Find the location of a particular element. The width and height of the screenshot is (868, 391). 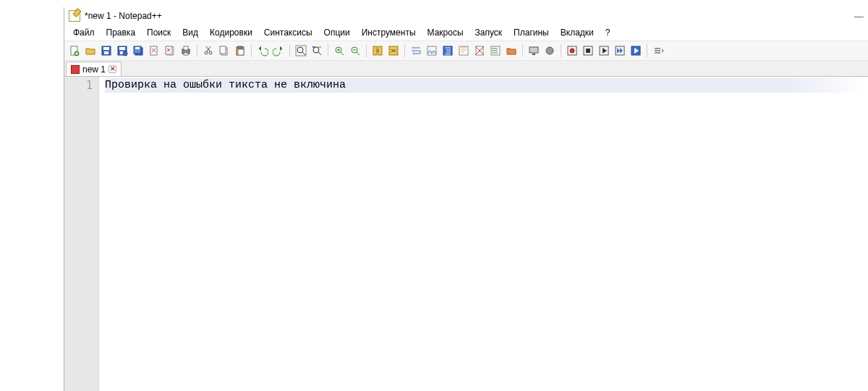

clear-icon is located at coordinates (550, 51).